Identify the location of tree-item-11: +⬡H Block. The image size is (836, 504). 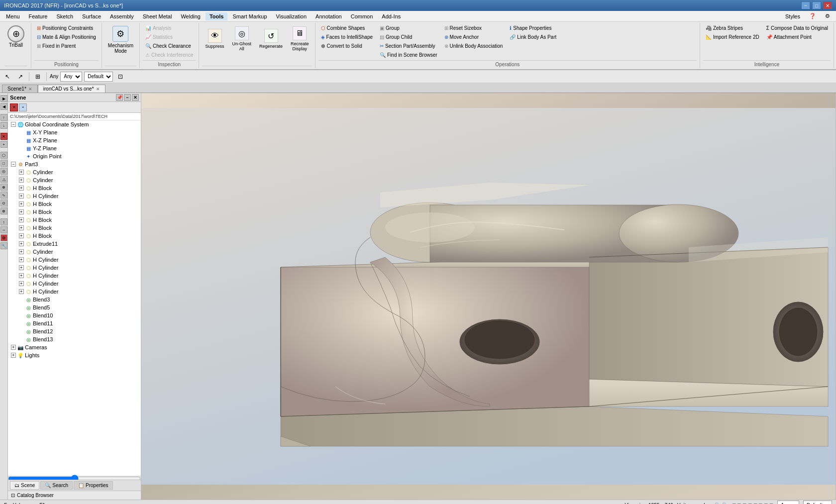
(75, 212).